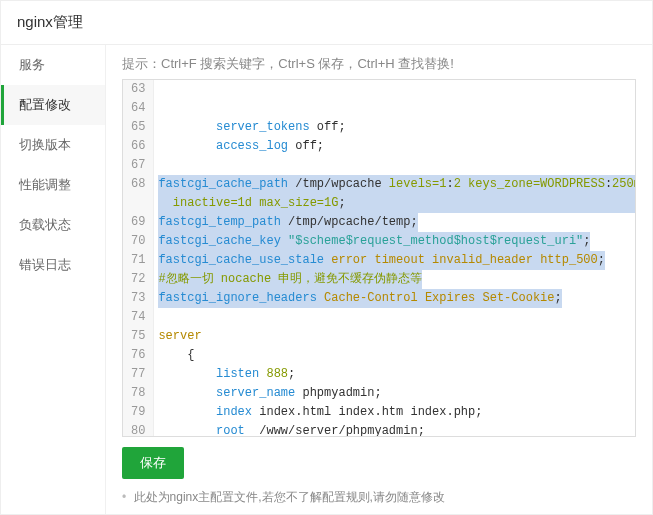 This screenshot has width=653, height=515. I want to click on code-line: root /www/server/phpmyadmin;, so click(397, 430).